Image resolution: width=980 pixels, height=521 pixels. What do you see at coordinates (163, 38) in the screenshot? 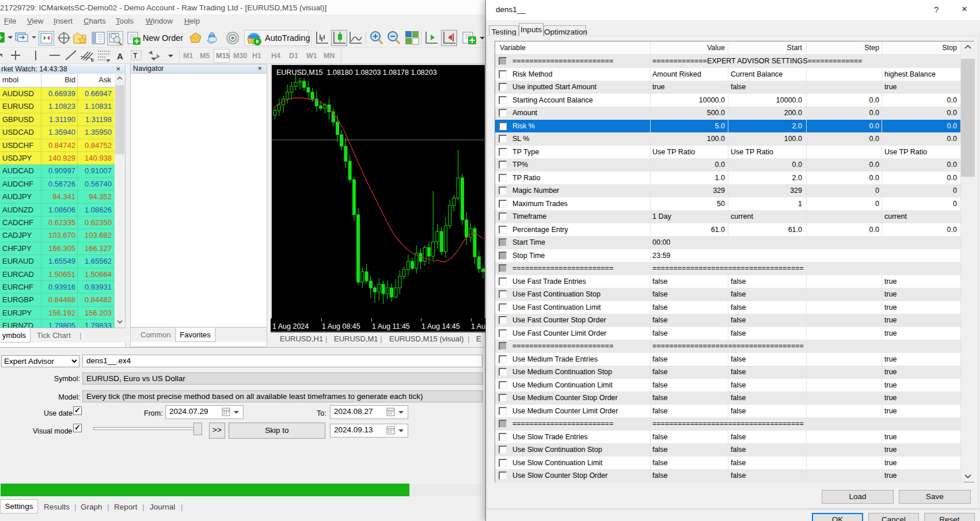
I see `svg-text: New Order` at bounding box center [163, 38].